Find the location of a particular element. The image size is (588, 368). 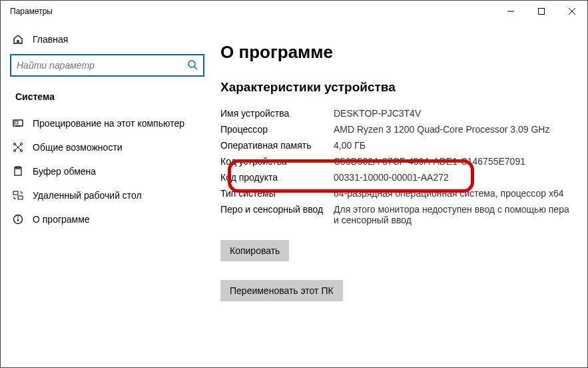

spec-label: Перо и сенсорный ввод is located at coordinates (277, 215).